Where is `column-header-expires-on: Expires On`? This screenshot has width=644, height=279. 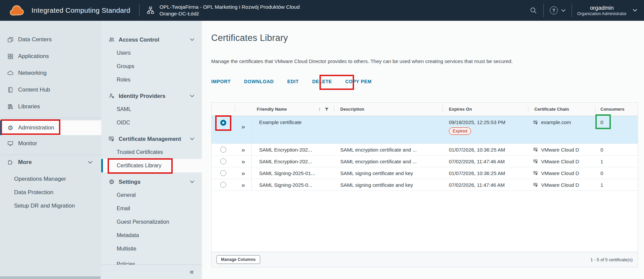
column-header-expires-on: Expires On is located at coordinates (485, 109).